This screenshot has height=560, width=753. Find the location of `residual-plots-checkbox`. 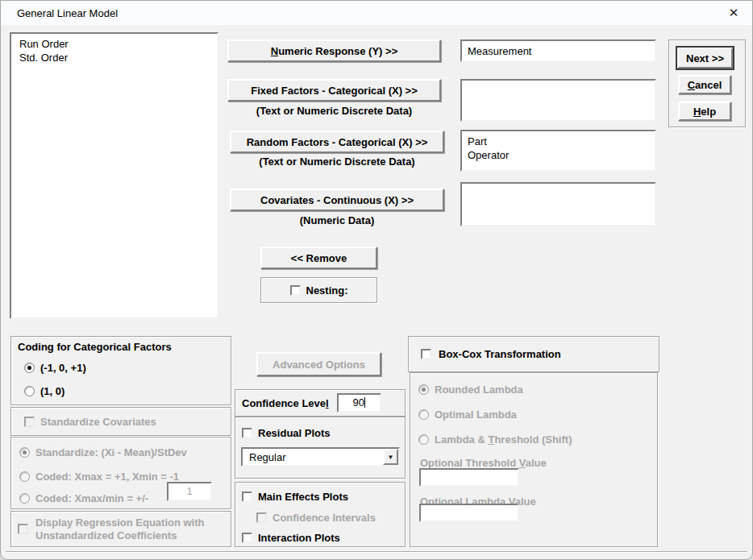

residual-plots-checkbox is located at coordinates (247, 433).